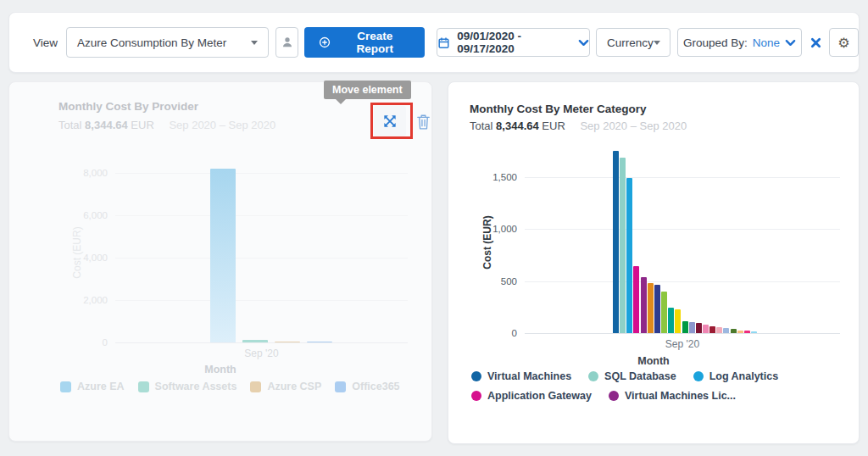 The image size is (868, 456). Describe the element at coordinates (736, 376) in the screenshot. I see `legend-item: Log Analytics` at that location.